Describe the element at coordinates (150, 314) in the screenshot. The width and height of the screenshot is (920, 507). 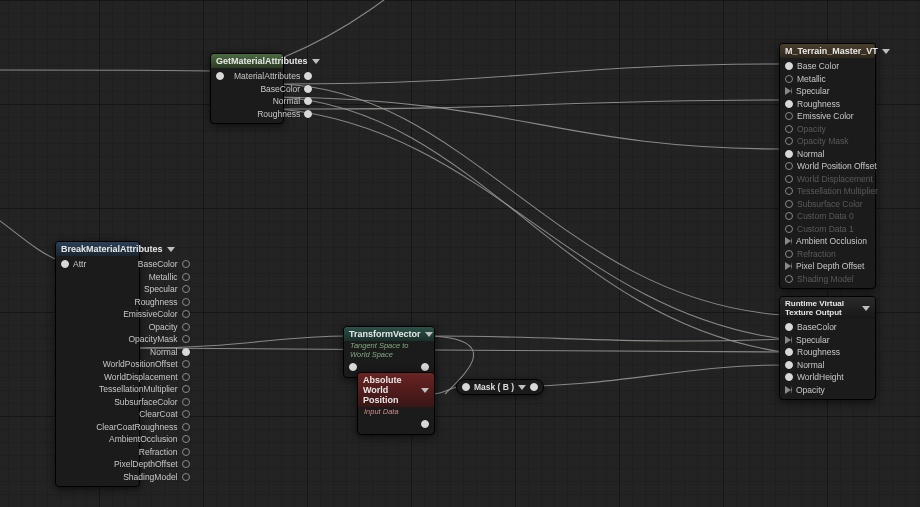
I see `pin-label: EmissiveColor` at that location.